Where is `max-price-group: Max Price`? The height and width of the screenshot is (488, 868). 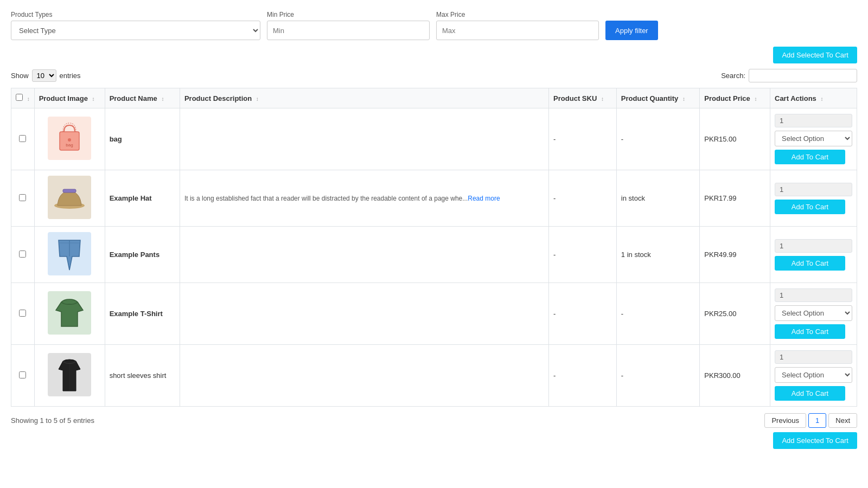
max-price-group: Max Price is located at coordinates (518, 25).